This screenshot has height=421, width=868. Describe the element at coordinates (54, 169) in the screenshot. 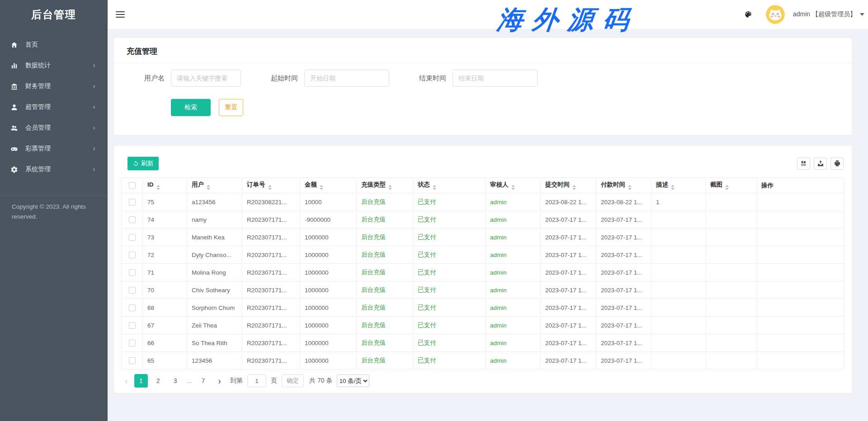

I see `sidebar-item-6: 系统管理` at that location.